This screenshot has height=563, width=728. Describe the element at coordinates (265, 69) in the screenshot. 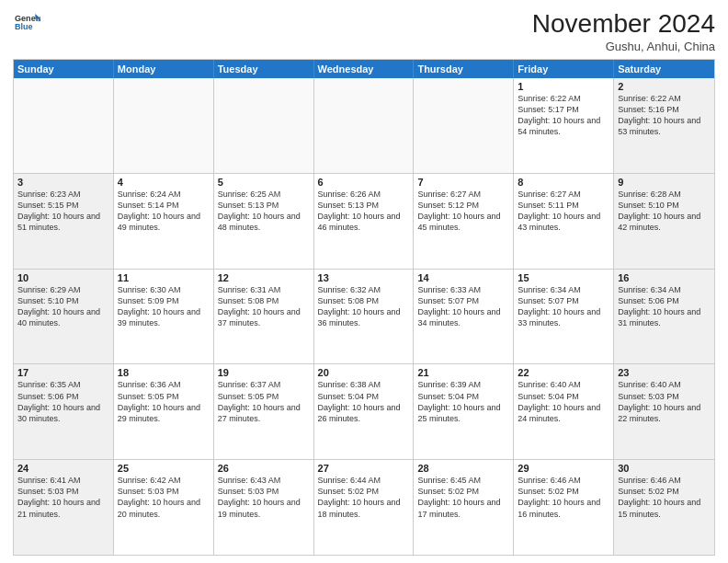

I see `header-day-tuesday: Tuesday` at that location.